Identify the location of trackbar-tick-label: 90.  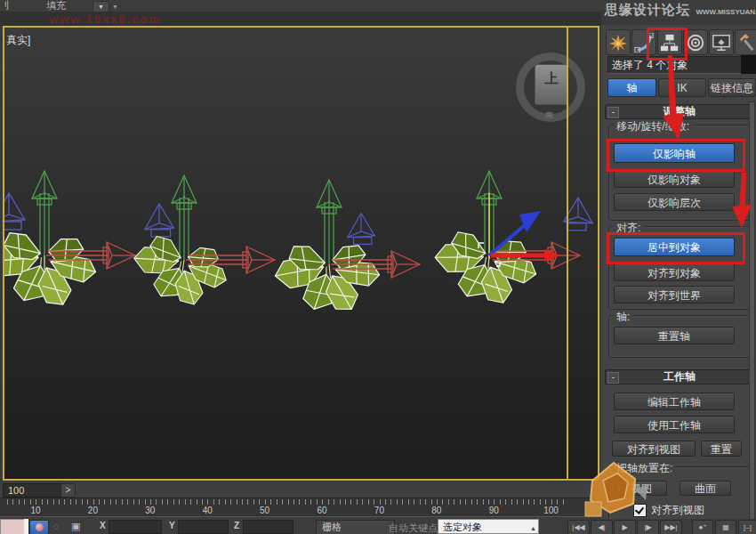
(494, 511).